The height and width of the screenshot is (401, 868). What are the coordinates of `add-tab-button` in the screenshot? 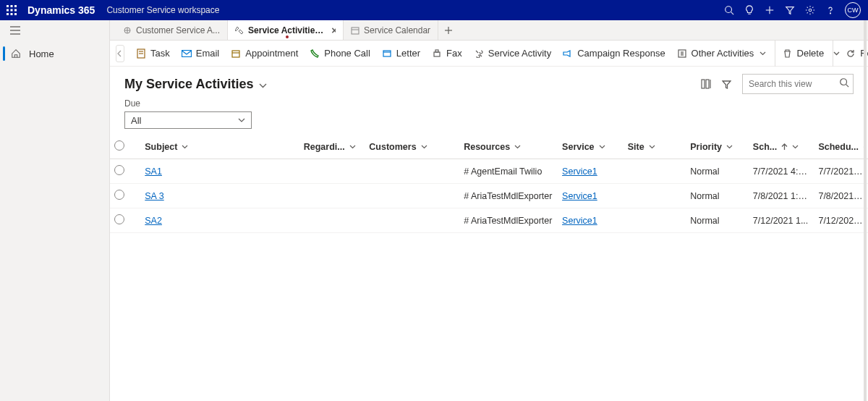 It's located at (448, 30).